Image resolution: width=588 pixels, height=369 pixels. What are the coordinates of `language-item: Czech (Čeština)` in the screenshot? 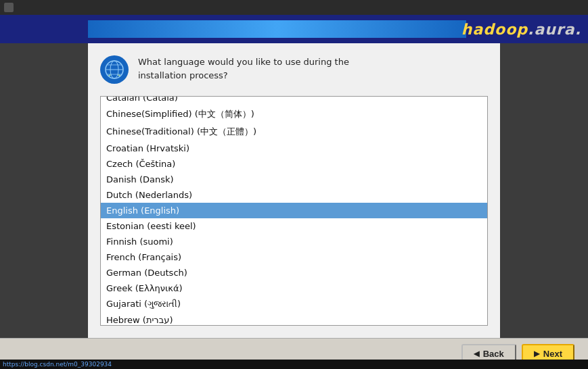 It's located at (294, 164).